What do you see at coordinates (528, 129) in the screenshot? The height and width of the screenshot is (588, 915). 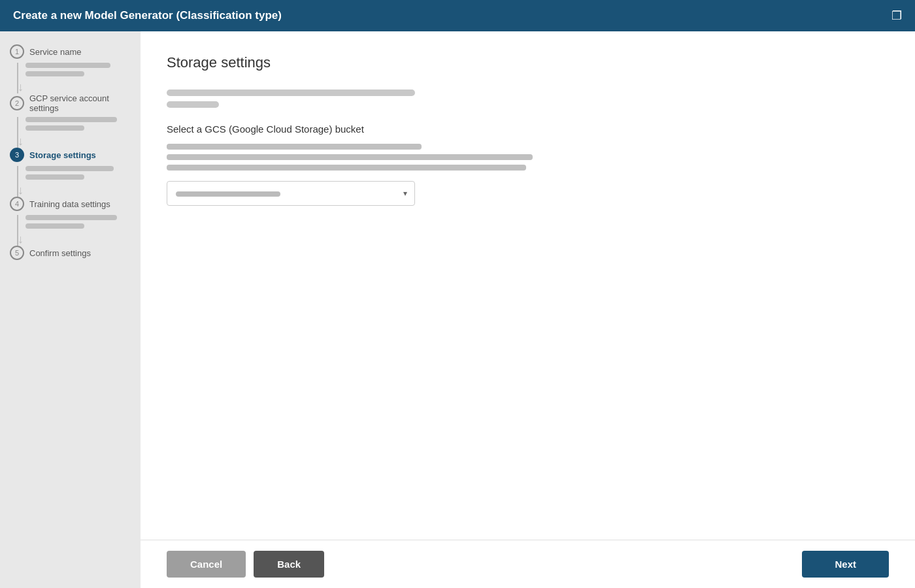 I see `gcs-section-title: Select a GCS (Google Cloud Storage) buck…` at bounding box center [528, 129].